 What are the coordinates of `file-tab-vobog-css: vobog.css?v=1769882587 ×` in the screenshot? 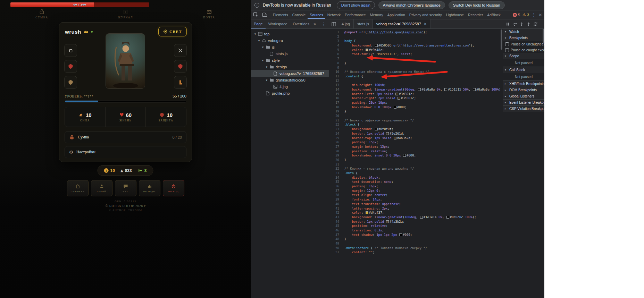 It's located at (402, 24).